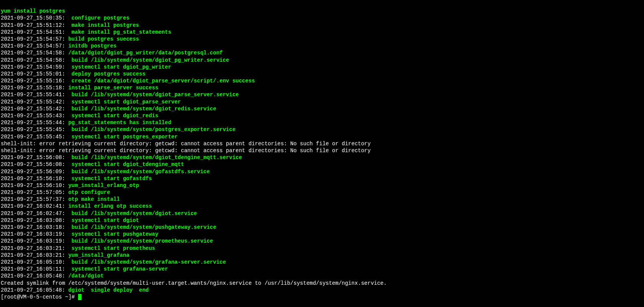  Describe the element at coordinates (194, 283) in the screenshot. I see `log-text: Created symlink from /etc/systemd/system…` at that location.